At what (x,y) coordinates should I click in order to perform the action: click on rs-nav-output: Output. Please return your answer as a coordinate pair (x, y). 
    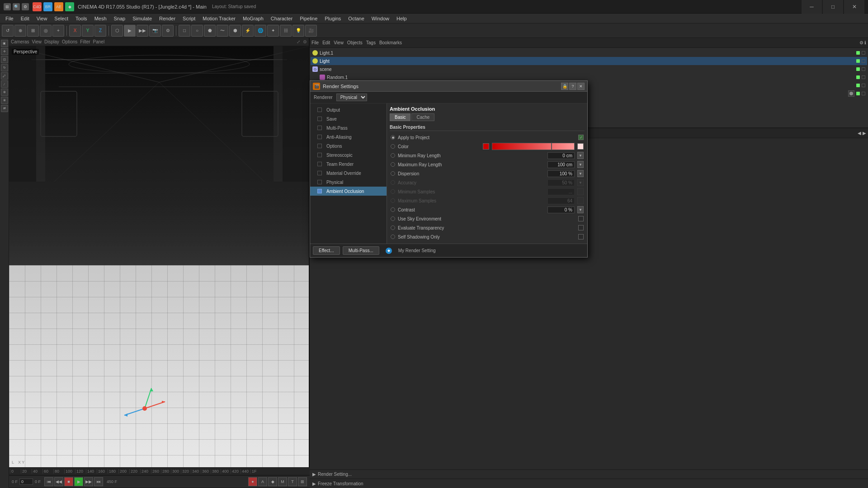
    Looking at the image, I should click on (348, 110).